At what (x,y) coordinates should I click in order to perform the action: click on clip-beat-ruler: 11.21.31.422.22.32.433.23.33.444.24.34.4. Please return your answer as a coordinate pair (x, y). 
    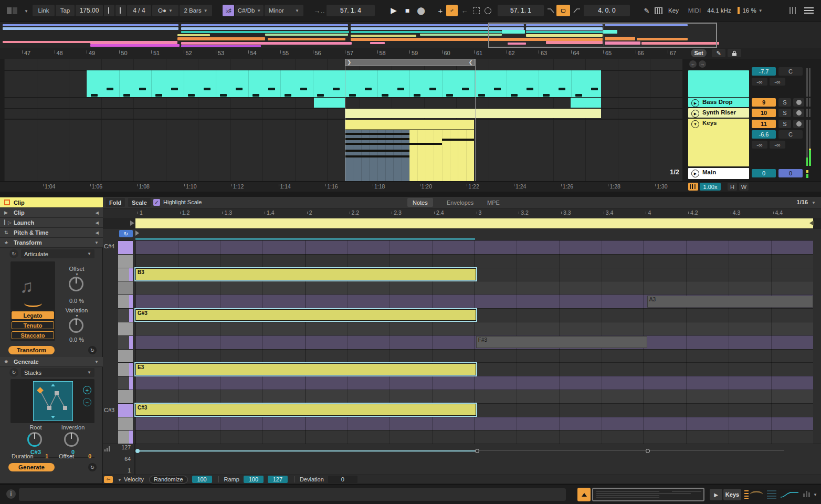
    Looking at the image, I should click on (462, 213).